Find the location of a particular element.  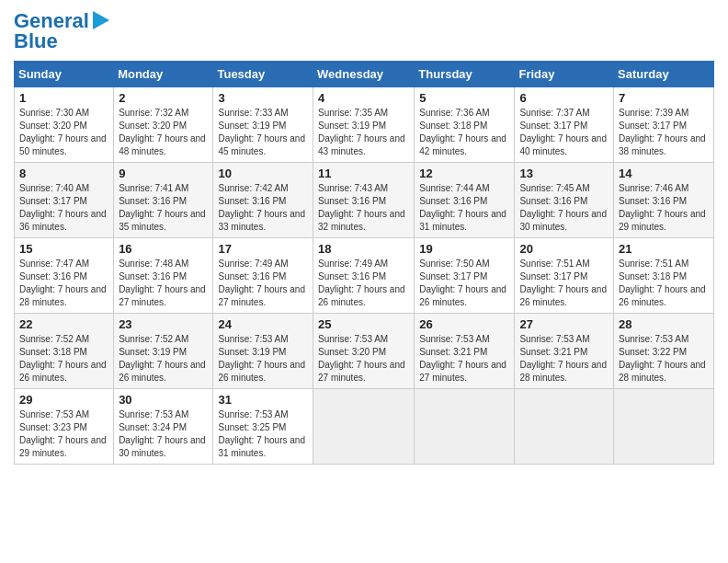

calendar-day-cell: 30 Sunrise: 7:53 AM Sunset: 3:24 PM Dayl… is located at coordinates (164, 427).